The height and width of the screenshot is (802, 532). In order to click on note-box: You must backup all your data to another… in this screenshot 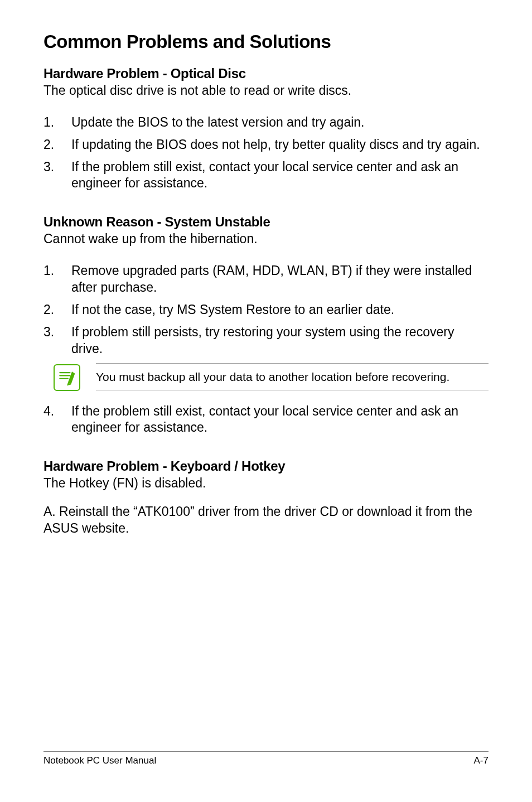, I will do `click(271, 377)`.